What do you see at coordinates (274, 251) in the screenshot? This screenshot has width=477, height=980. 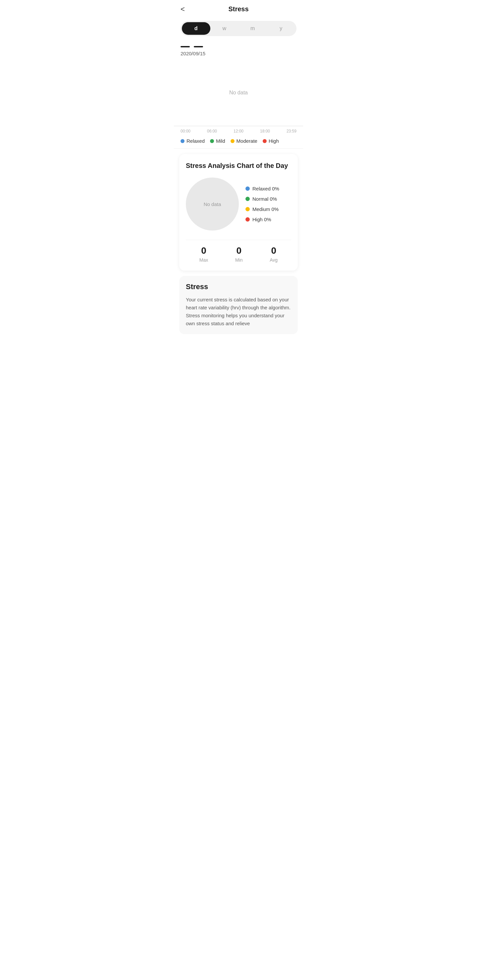 I see `stat-avg-value: 0` at bounding box center [274, 251].